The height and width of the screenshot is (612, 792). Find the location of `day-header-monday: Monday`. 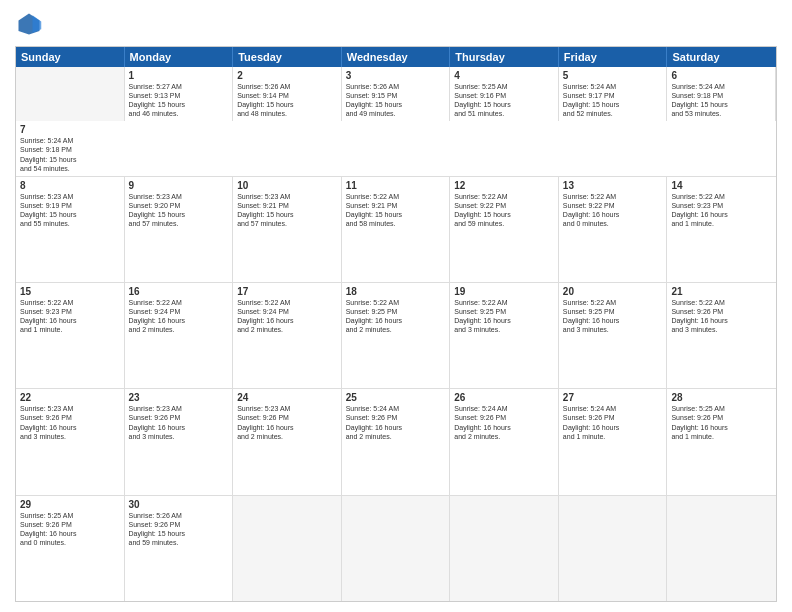

day-header-monday: Monday is located at coordinates (180, 57).